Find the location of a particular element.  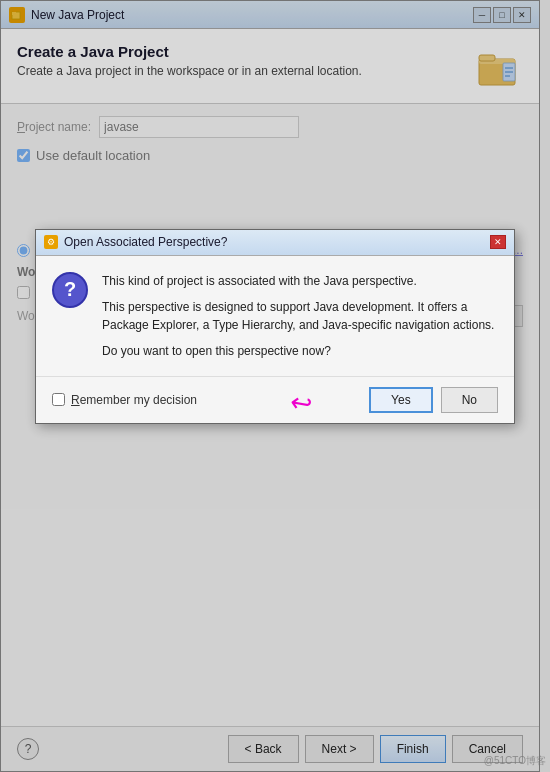

remember-decision-row: Remember my decision is located at coordinates (124, 400).